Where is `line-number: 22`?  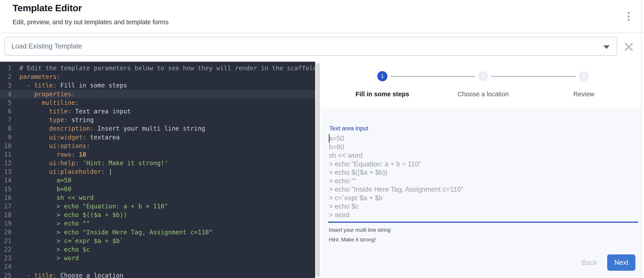
line-number: 22 is located at coordinates (6, 250).